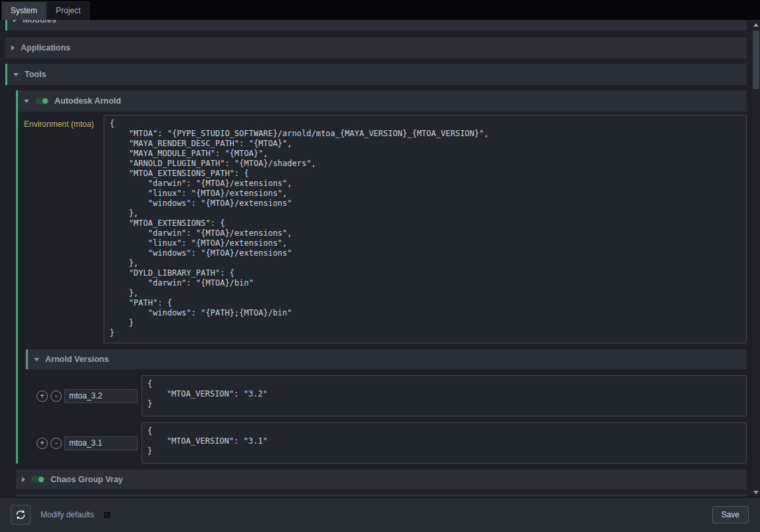 This screenshot has width=760, height=532. Describe the element at coordinates (383, 101) in the screenshot. I see `group-header-autodesk-arnold: Autodesk Arnold` at that location.